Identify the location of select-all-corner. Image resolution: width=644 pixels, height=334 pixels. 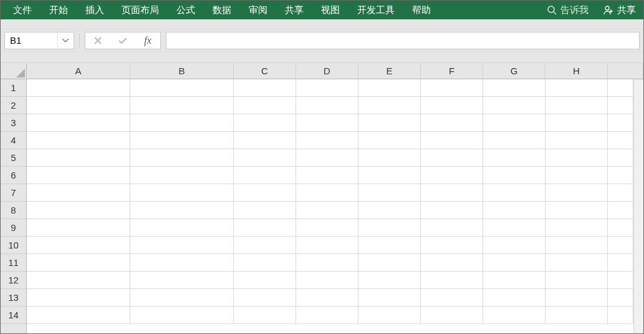
(14, 71).